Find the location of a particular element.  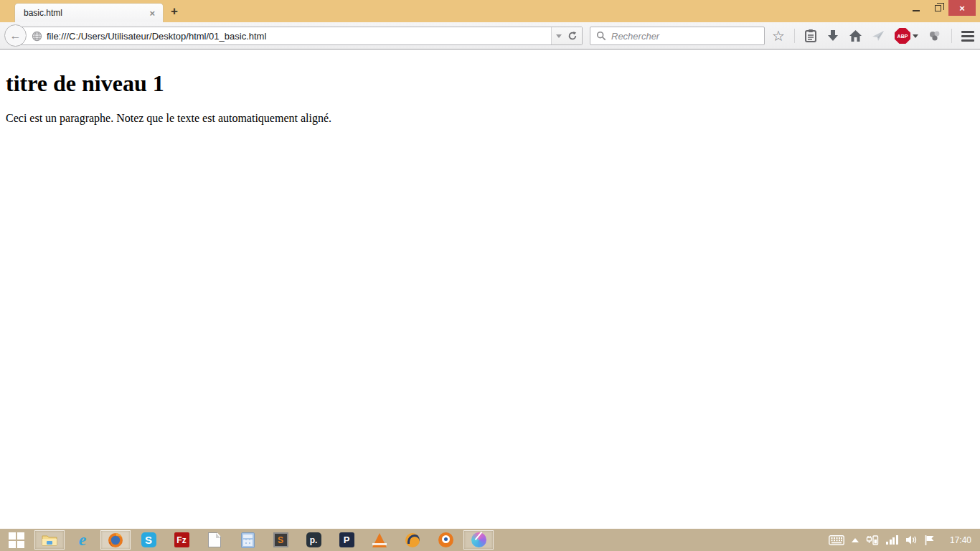

start-button is located at coordinates (17, 540).